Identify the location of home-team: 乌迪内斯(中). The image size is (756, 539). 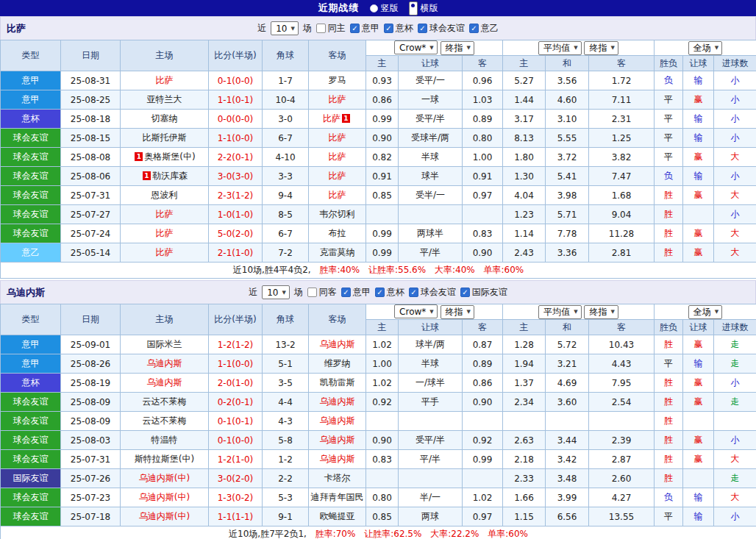
(165, 517).